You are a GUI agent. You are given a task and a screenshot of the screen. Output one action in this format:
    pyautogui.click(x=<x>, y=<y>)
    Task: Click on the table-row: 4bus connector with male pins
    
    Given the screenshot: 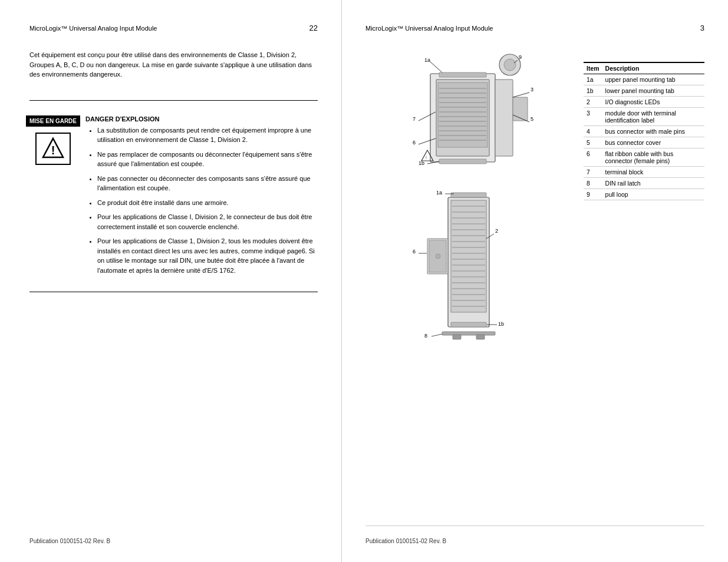 What is the action you would take?
    pyautogui.click(x=644, y=132)
    